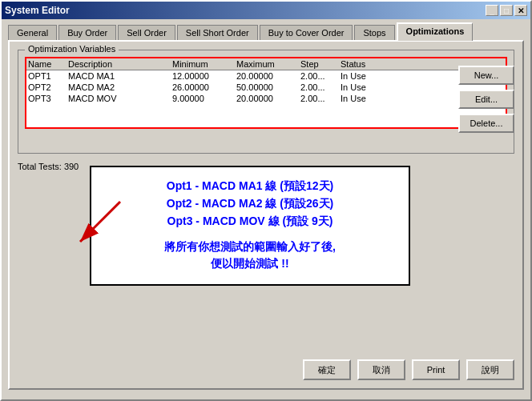 The width and height of the screenshot is (532, 401). What do you see at coordinates (327, 370) in the screenshot?
I see `confirm-button: 確定` at bounding box center [327, 370].